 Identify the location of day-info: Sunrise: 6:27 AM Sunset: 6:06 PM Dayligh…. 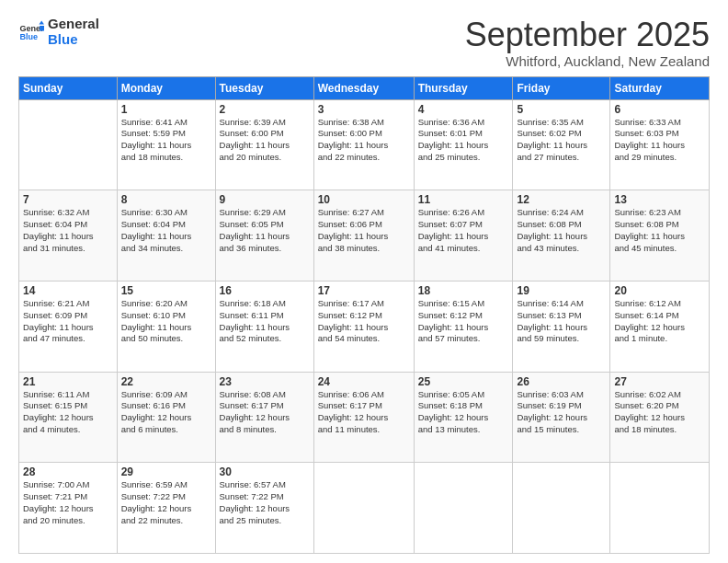
(364, 230).